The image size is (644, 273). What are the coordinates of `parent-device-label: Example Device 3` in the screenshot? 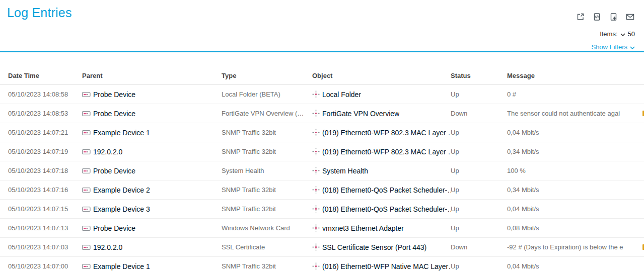 It's located at (122, 209).